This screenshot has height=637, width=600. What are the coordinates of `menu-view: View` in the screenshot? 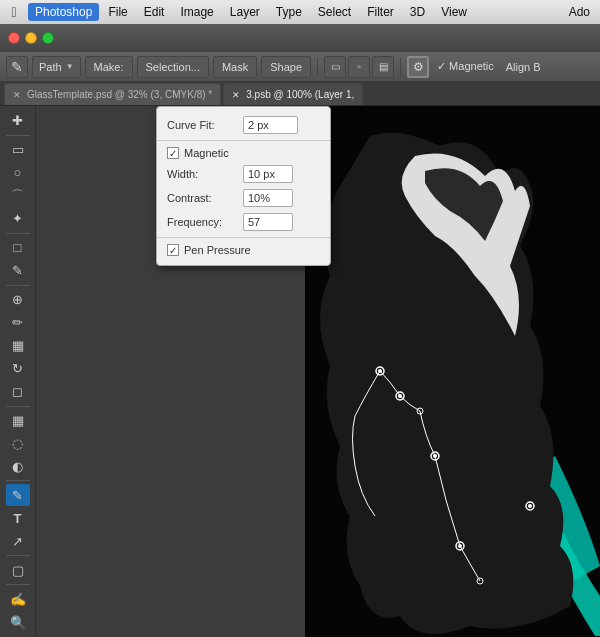 It's located at (454, 12).